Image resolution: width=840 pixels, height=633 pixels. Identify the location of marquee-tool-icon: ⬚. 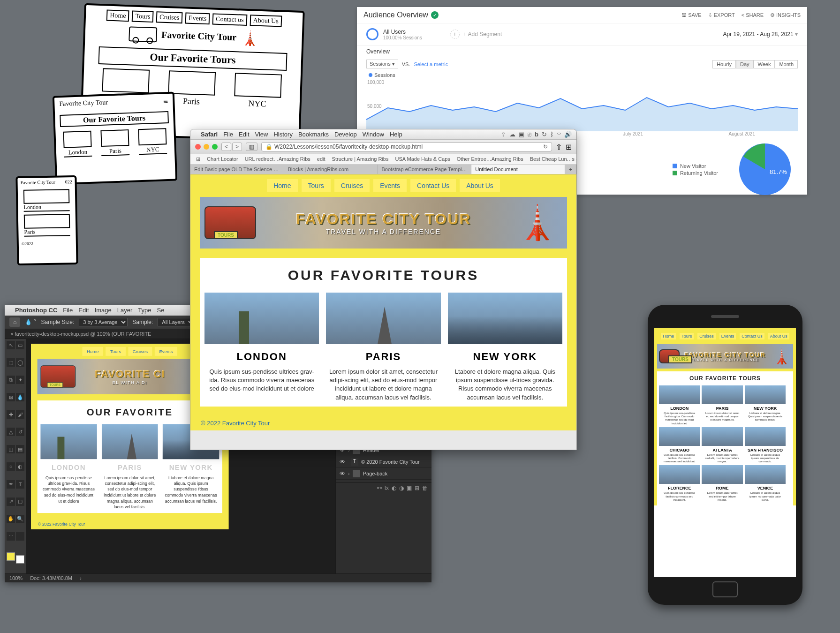
(11, 362).